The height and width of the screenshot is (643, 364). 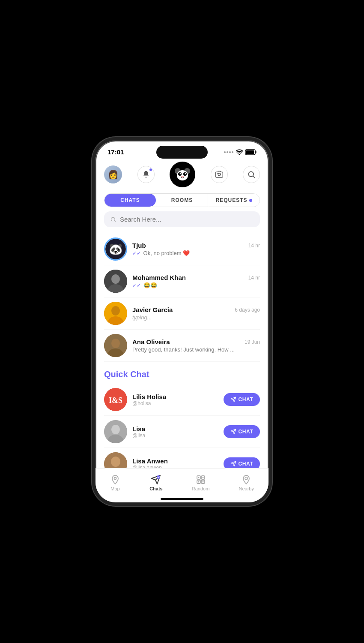 What do you see at coordinates (219, 174) in the screenshot?
I see `camera-button` at bounding box center [219, 174].